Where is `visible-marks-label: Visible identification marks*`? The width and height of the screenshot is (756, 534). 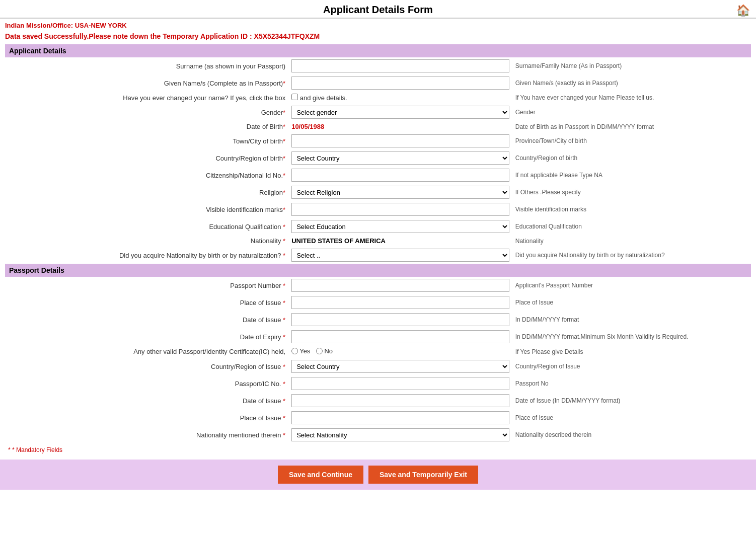 visible-marks-label: Visible identification marks* is located at coordinates (147, 209).